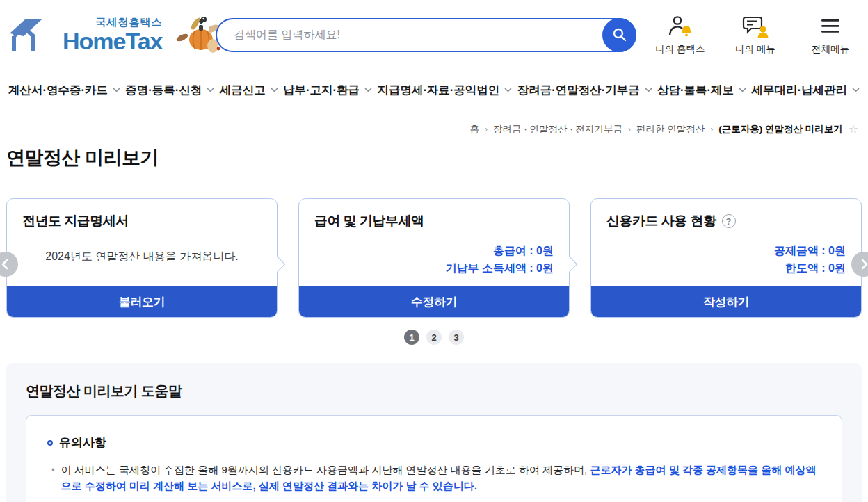 The width and height of the screenshot is (868, 502). What do you see at coordinates (412, 337) in the screenshot?
I see `page-dot-1: 1` at bounding box center [412, 337].